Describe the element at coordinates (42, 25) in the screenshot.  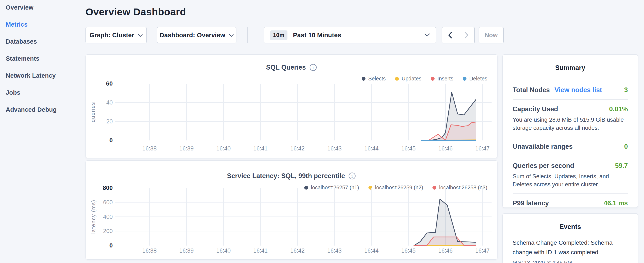
I see `sidebar-item-metrics: Metrics` at that location.